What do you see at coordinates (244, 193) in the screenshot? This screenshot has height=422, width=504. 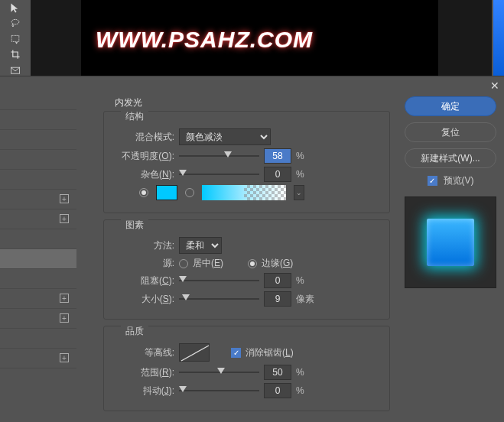 I see `gradient-preview` at bounding box center [244, 193].